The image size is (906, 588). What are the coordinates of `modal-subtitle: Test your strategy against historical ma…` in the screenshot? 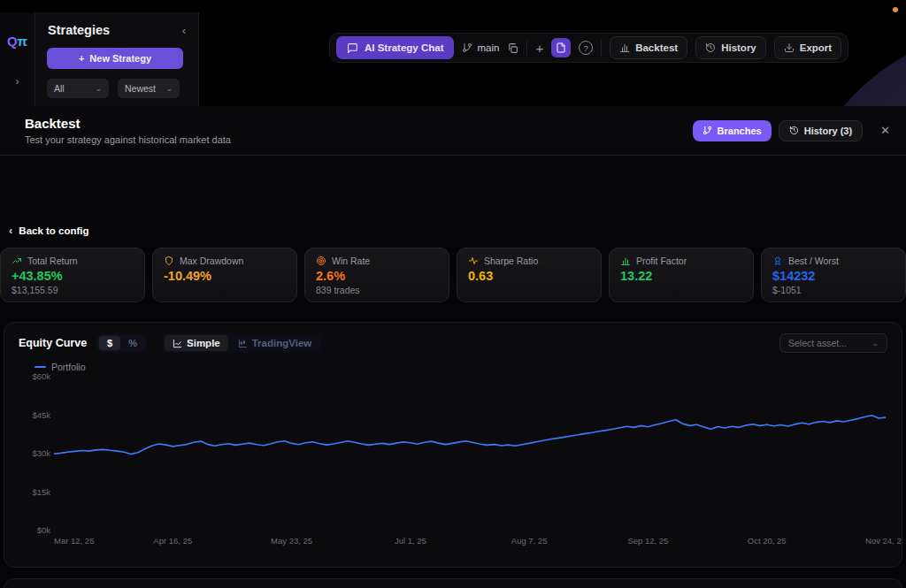 It's located at (127, 140).